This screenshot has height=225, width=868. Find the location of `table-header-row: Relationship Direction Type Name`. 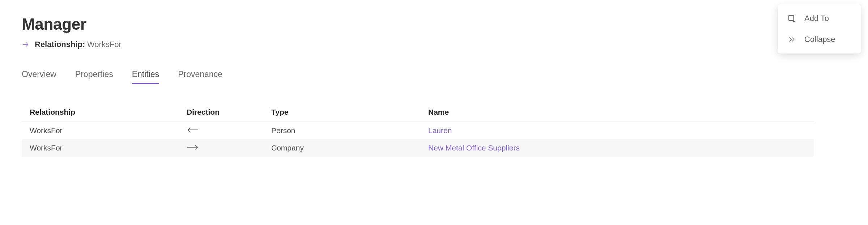

table-header-row: Relationship Direction Type Name is located at coordinates (418, 112).